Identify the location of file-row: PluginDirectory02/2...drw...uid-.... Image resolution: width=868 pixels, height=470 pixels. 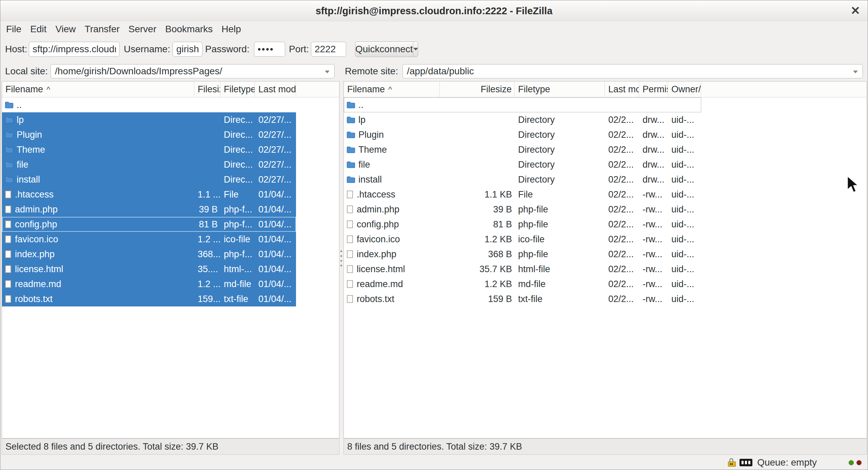
(522, 135).